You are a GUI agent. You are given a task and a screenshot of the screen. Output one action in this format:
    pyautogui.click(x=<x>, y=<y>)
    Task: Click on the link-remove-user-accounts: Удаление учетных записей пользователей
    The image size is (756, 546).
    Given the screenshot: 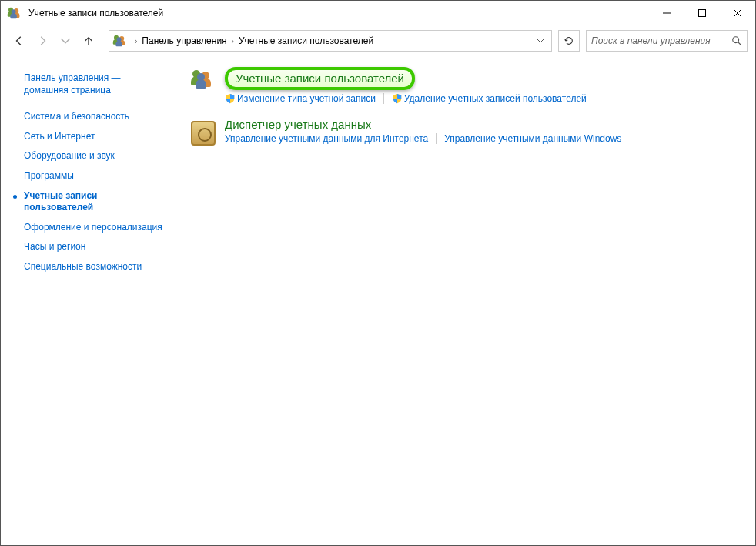 What is the action you would take?
    pyautogui.click(x=490, y=99)
    